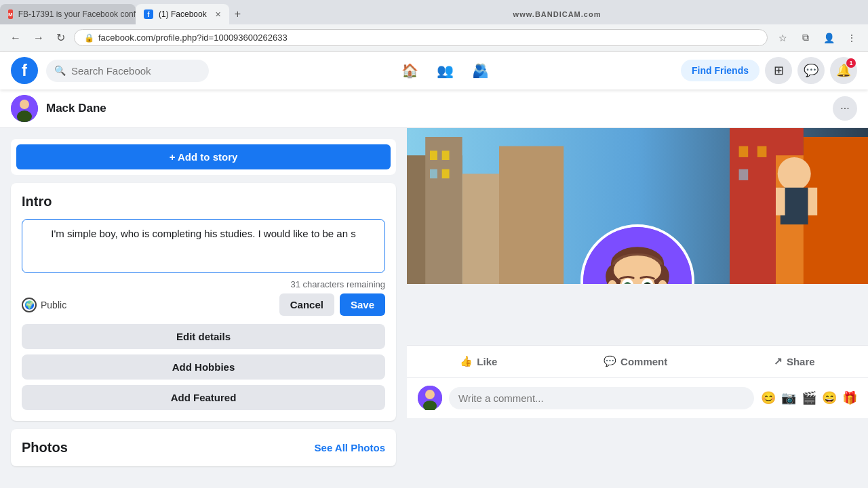 The height and width of the screenshot is (488, 868). I want to click on bandicam-banner: www.BANDICAM.com, so click(557, 14).